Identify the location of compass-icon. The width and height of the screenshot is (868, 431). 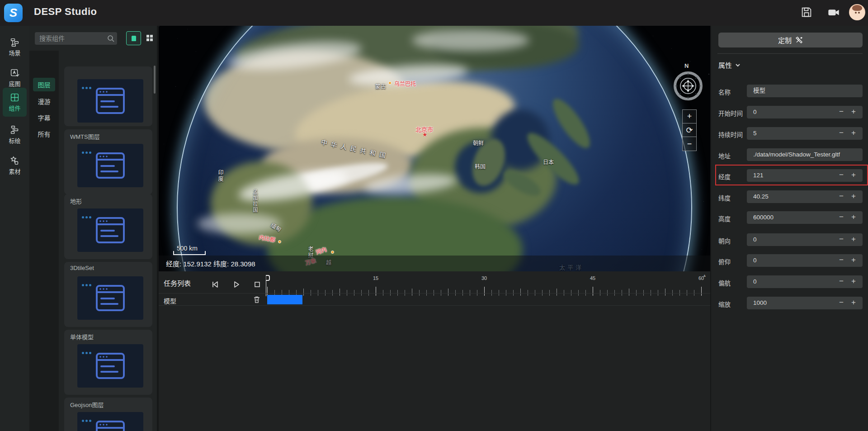
(688, 86).